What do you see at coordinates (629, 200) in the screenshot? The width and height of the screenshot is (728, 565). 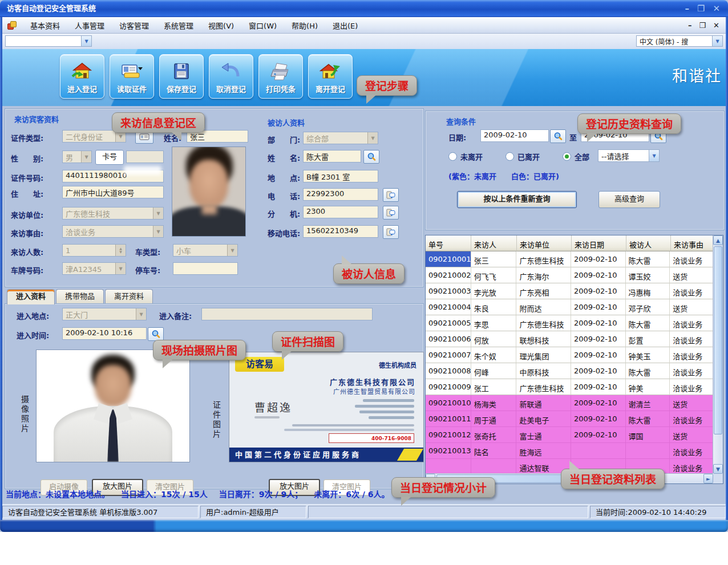 I see `advanced-query-button: 高级查询` at bounding box center [629, 200].